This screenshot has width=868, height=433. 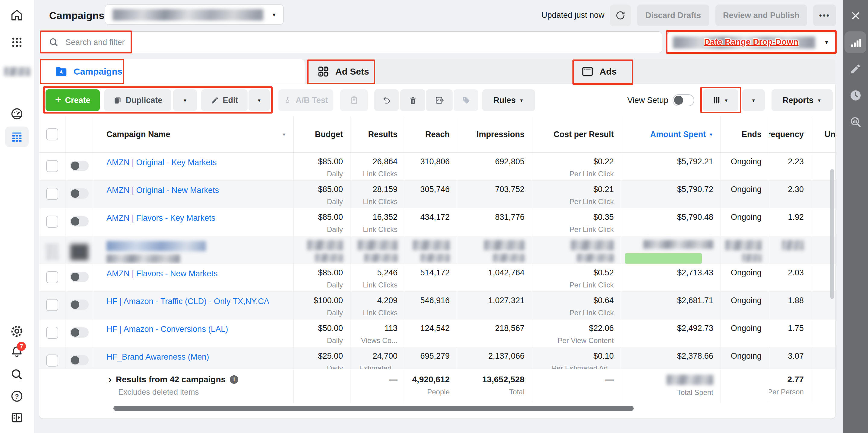 I want to click on account-selector-dropdown: ▼, so click(x=194, y=15).